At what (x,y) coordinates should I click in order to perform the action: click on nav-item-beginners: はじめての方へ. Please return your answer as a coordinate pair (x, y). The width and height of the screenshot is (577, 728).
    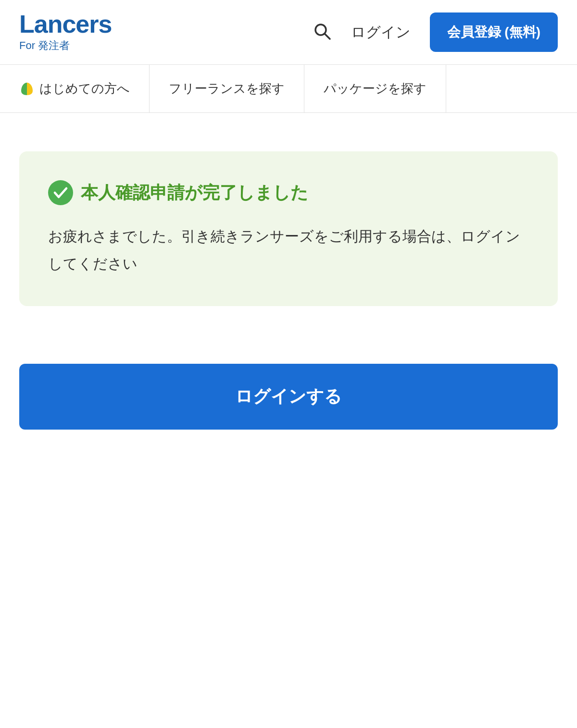
    Looking at the image, I should click on (85, 88).